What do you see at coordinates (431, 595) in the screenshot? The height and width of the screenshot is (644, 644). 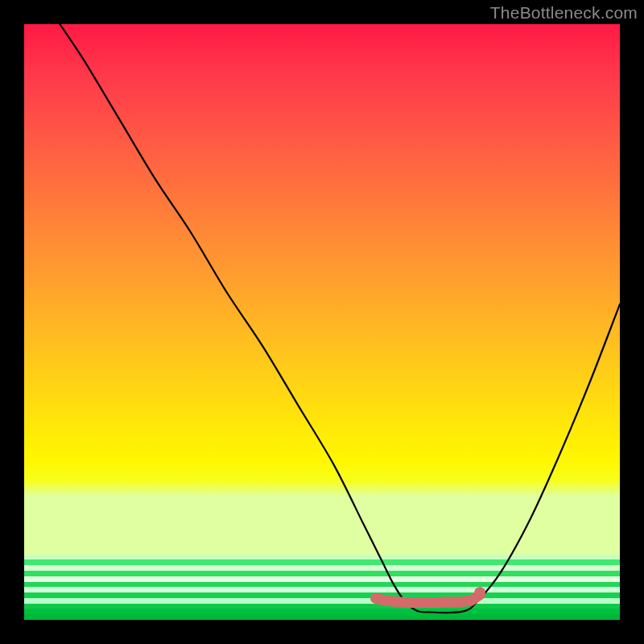 I see `optimal-band` at bounding box center [431, 595].